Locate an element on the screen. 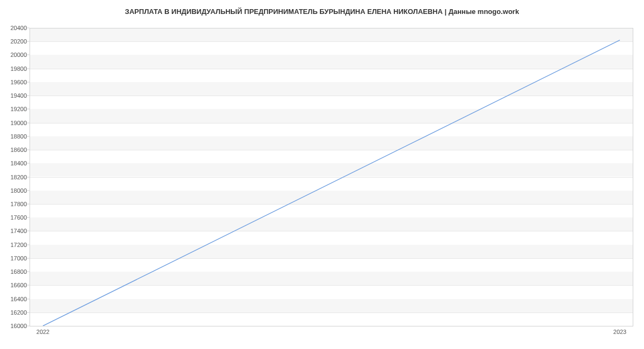 The width and height of the screenshot is (644, 349). ytick-label: 19600 is located at coordinates (15, 82).